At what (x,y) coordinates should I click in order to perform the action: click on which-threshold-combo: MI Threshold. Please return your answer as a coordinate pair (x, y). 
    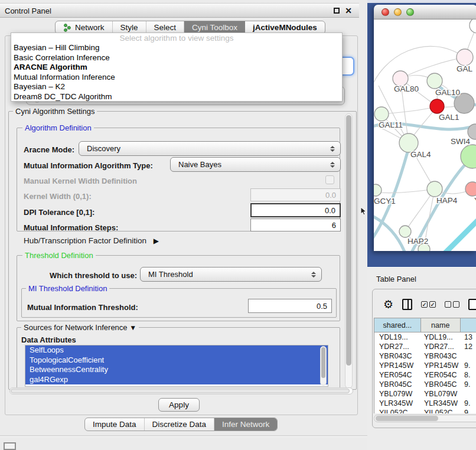
    Looking at the image, I should click on (231, 274).